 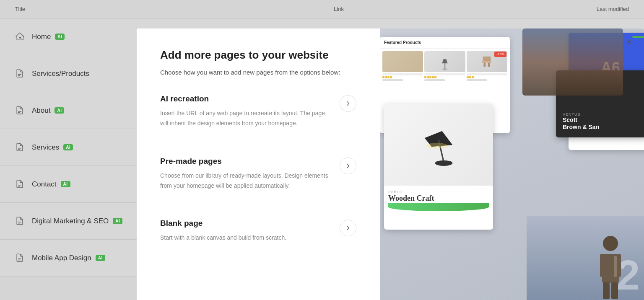 I want to click on product-grid, so click(x=445, y=66).